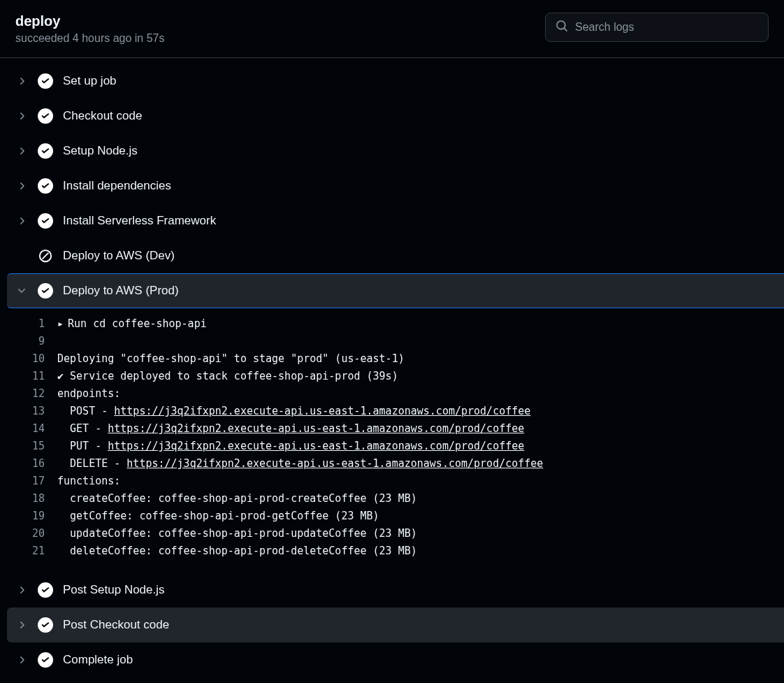 Image resolution: width=784 pixels, height=683 pixels. I want to click on step-row: Checkout code, so click(392, 116).